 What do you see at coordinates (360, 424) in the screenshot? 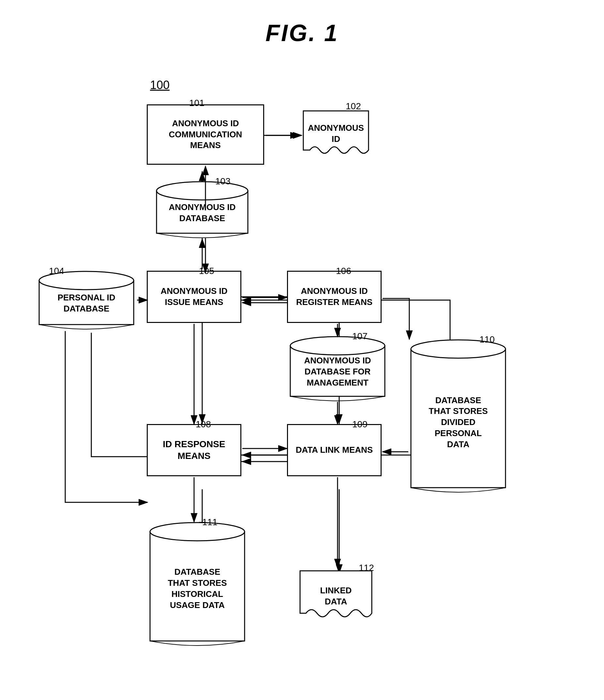
I see `num-109: 109` at bounding box center [360, 424].